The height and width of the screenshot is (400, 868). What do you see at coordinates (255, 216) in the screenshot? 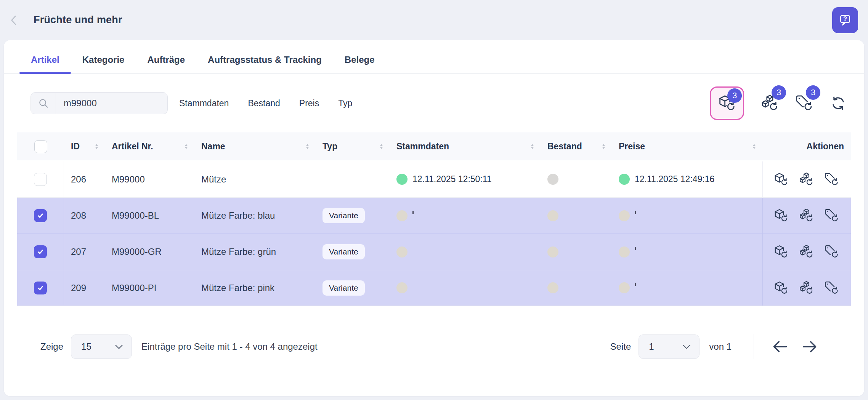
I see `cell-name: Mütze Farbe: blau` at bounding box center [255, 216].